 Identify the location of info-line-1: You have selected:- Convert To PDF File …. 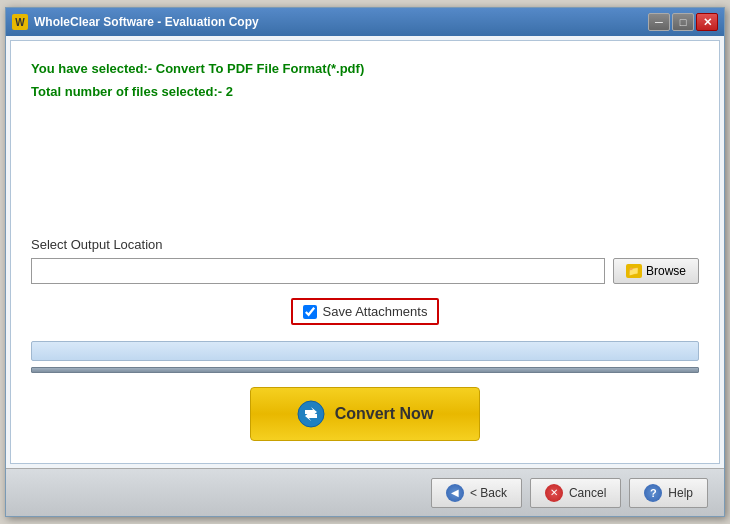
(365, 68).